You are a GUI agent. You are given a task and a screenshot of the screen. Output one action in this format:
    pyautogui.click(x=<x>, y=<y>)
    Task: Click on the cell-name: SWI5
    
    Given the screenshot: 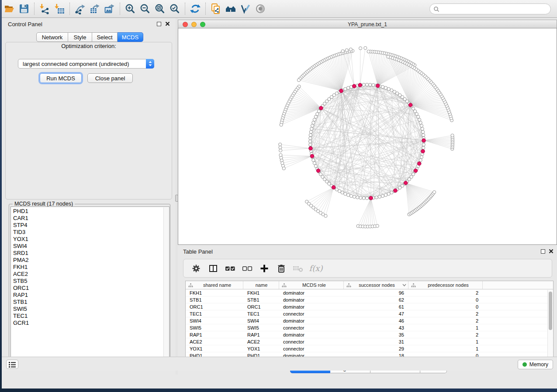 What is the action you would take?
    pyautogui.click(x=261, y=327)
    